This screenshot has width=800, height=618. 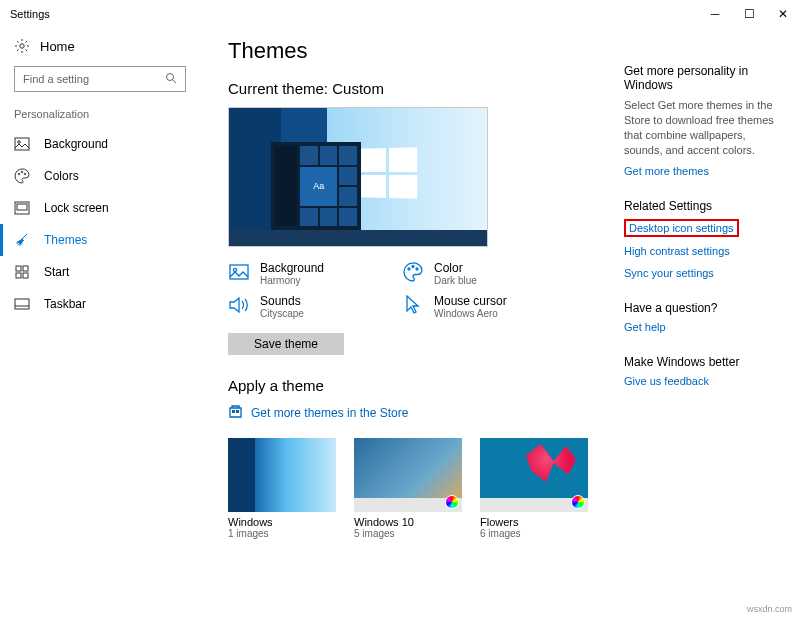 I want to click on theme-prop-cursor: Mouse cursorWindows Aero, so click(x=487, y=306).